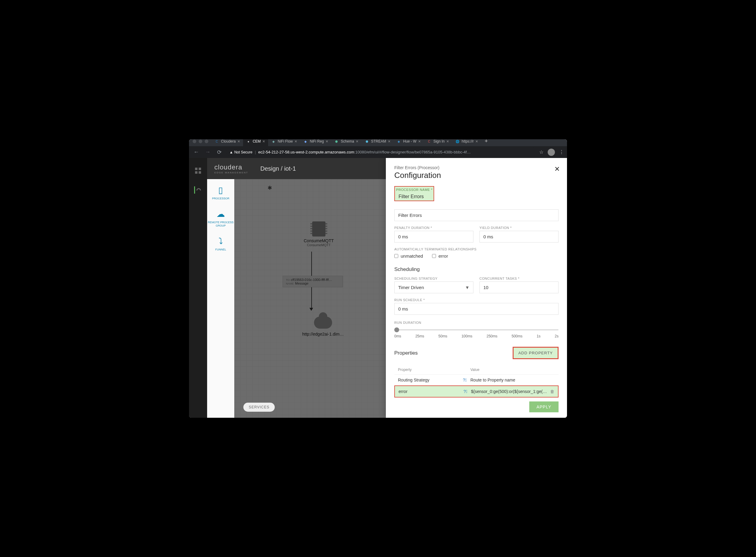 This screenshot has height=557, width=756. Describe the element at coordinates (377, 143) in the screenshot. I see `browser-tab: ⬢STREAM×` at that location.